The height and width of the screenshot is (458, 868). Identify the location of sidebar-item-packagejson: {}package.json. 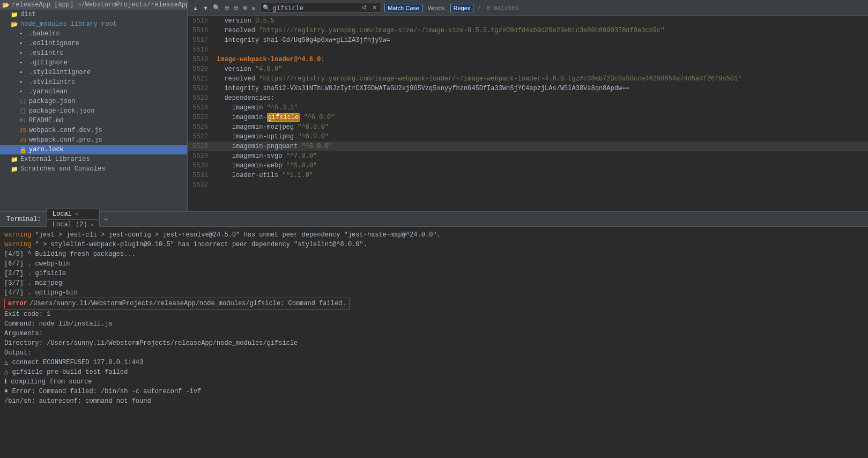
(93, 101).